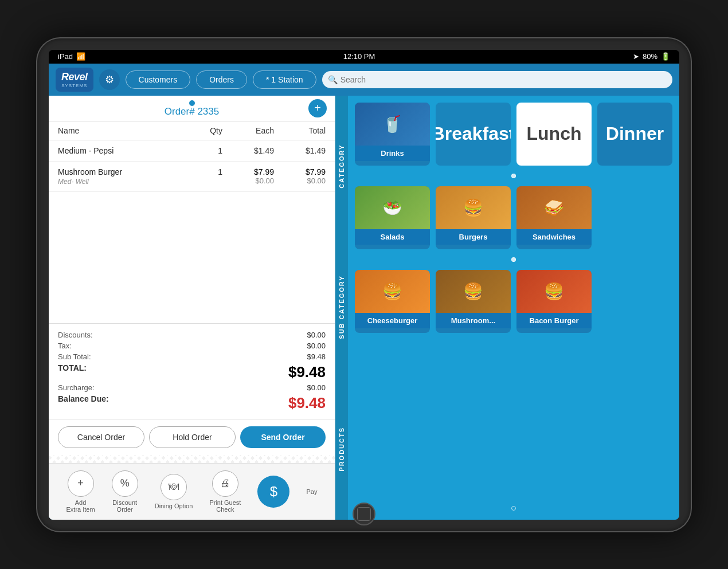 This screenshot has width=728, height=569. I want to click on subcategory-burgers: 🍔 Burgers, so click(473, 218).